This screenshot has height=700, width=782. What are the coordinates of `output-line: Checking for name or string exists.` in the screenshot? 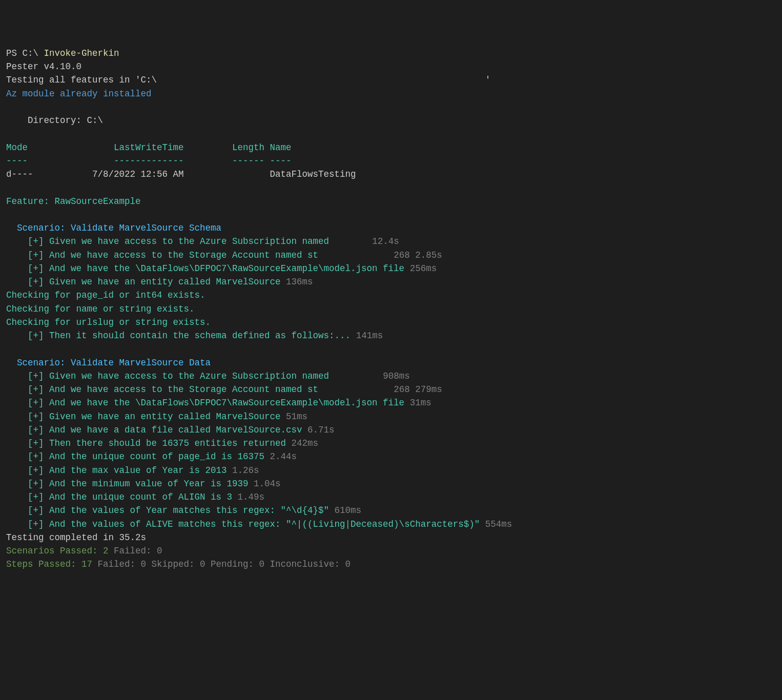 It's located at (391, 309).